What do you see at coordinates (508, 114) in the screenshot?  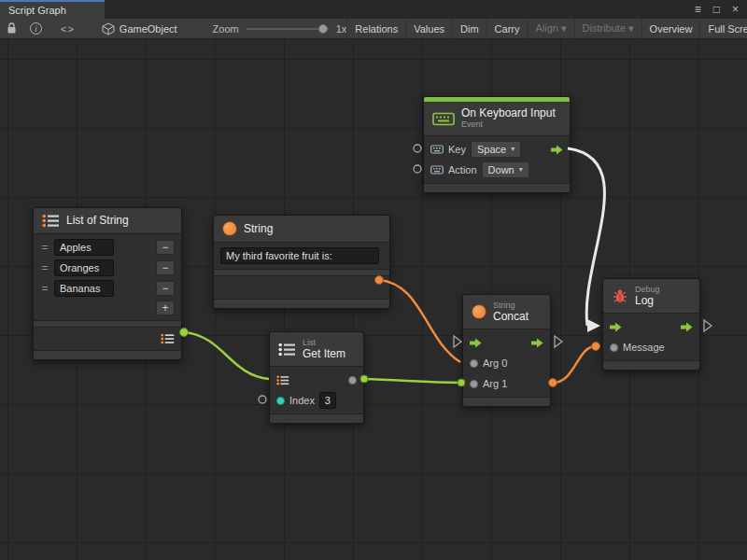 I see `node-title: On Keyboard Input` at bounding box center [508, 114].